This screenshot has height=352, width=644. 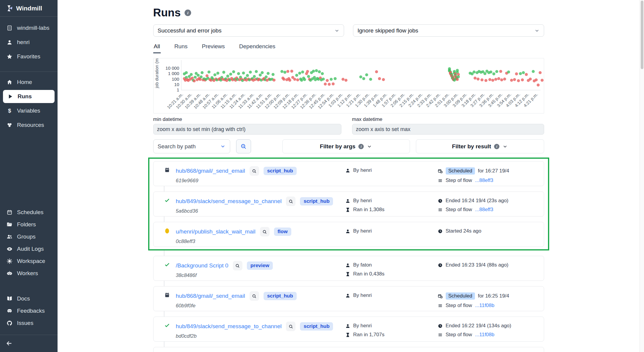 I want to click on run-kind-badge: flow, so click(x=283, y=232).